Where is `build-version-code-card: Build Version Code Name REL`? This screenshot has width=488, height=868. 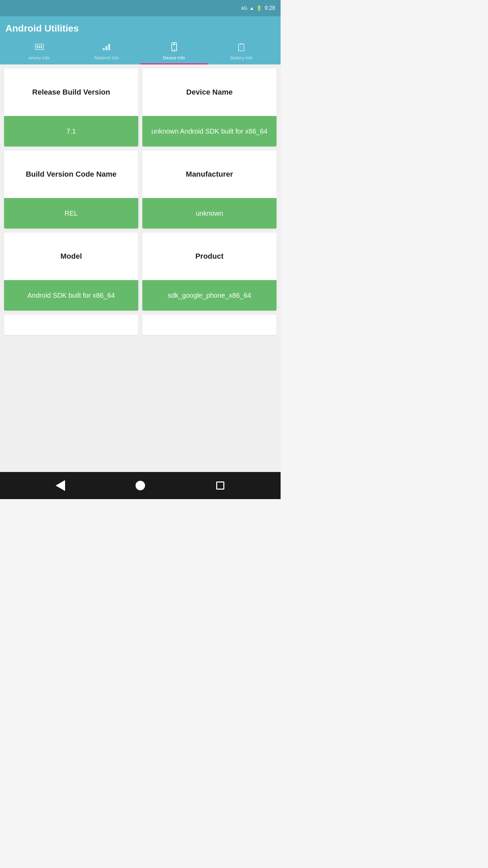
build-version-code-card: Build Version Code Name REL is located at coordinates (71, 190).